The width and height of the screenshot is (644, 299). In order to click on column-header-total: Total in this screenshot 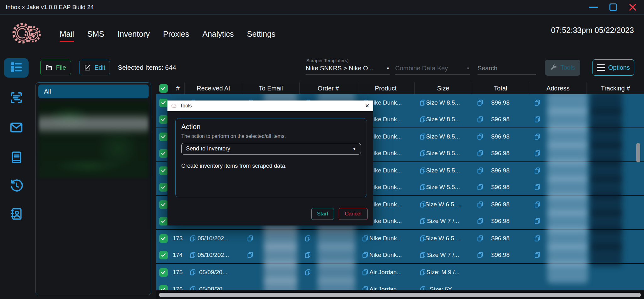, I will do `click(501, 88)`.